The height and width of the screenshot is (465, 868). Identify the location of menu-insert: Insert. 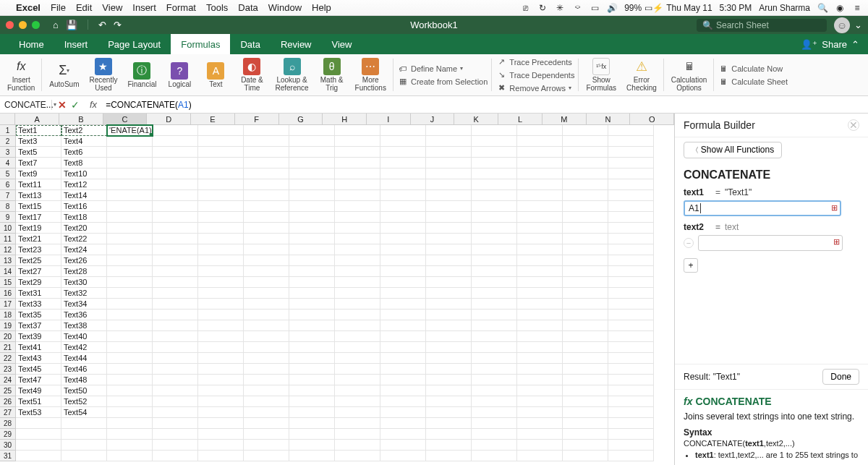
(145, 7).